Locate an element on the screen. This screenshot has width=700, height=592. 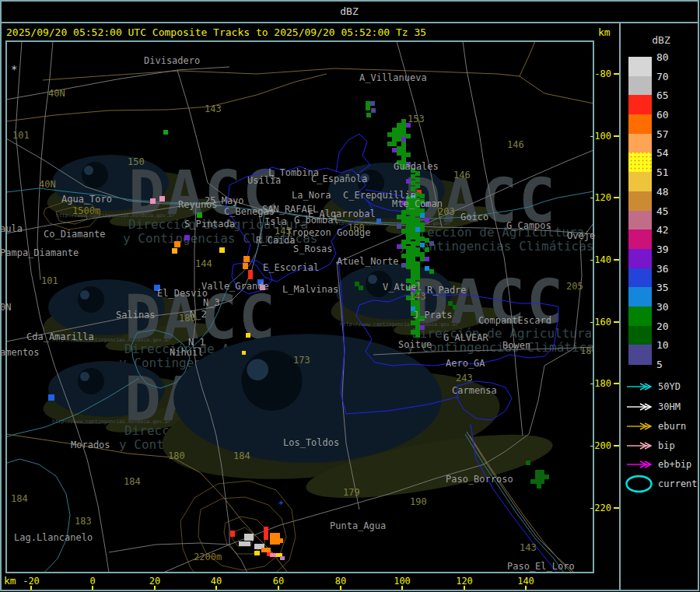
route-label: 243 is located at coordinates (464, 378).